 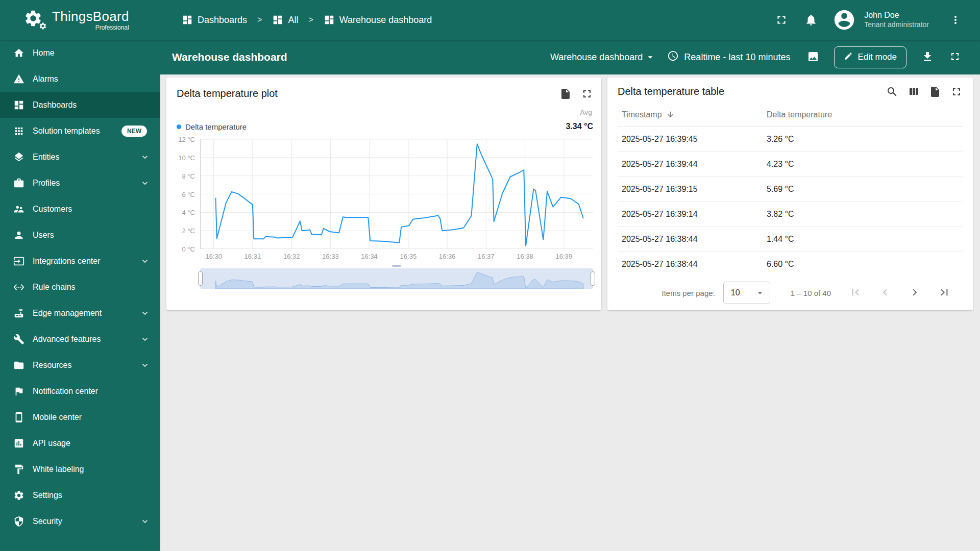 I want to click on table-file-export-icon, so click(x=935, y=92).